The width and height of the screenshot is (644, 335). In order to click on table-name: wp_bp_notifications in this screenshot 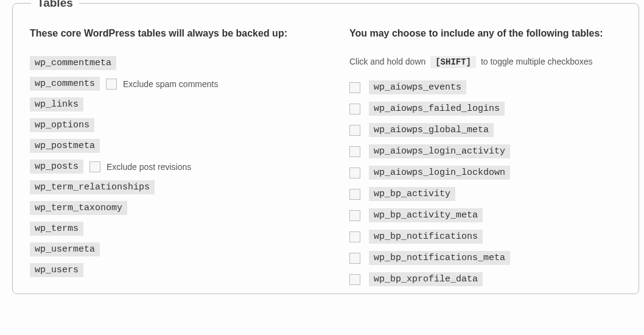, I will do `click(426, 236)`.